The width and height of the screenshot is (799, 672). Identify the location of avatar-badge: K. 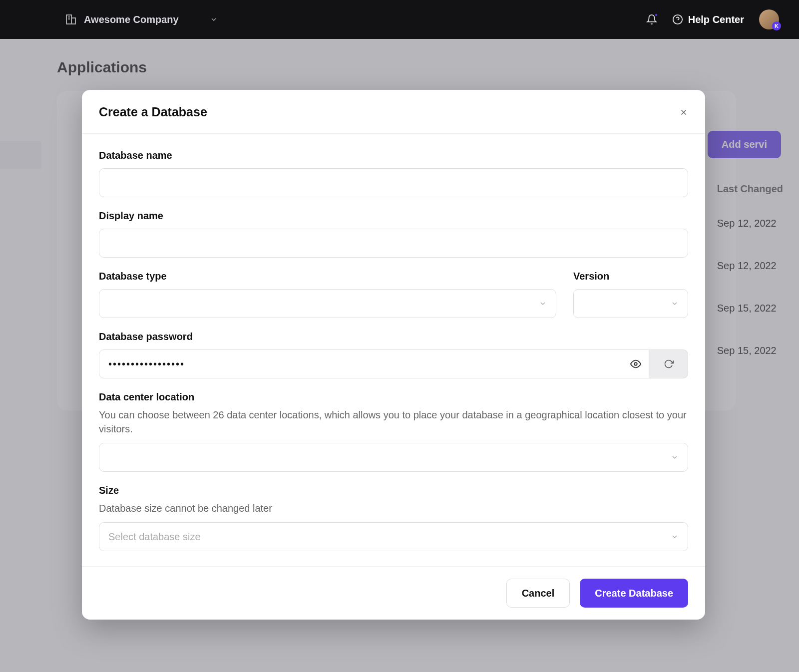
(777, 26).